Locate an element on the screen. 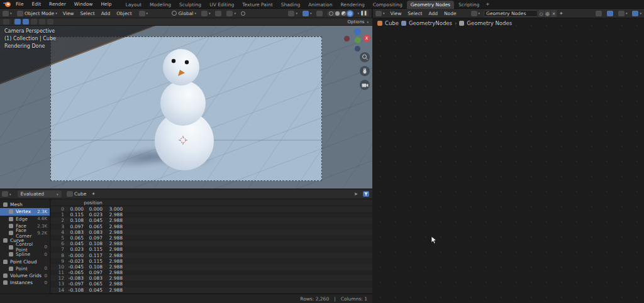 The height and width of the screenshot is (303, 644). table-row: 70.0230.1152.988 is located at coordinates (211, 249).